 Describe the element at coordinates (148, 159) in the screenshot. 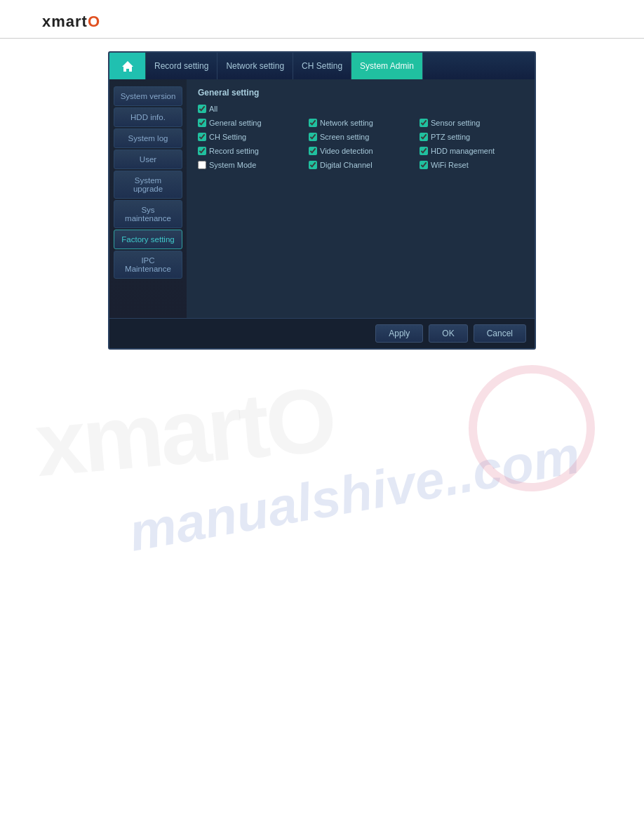

I see `sidebar-item-user: User` at that location.